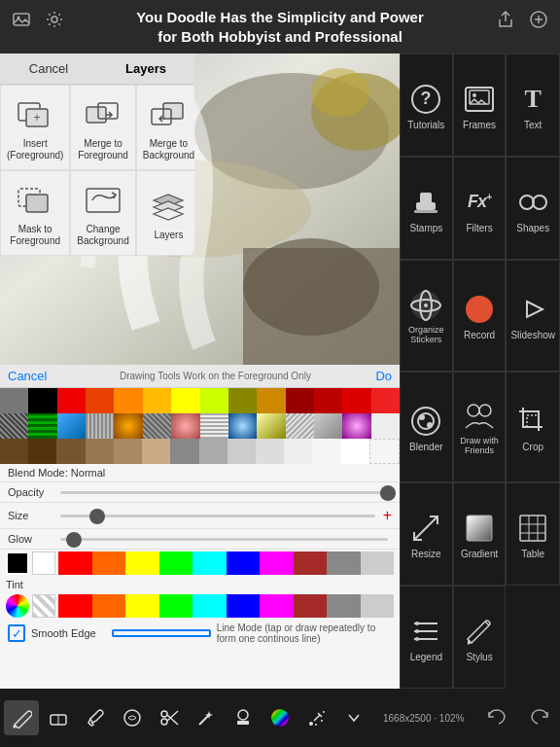 The width and height of the screenshot is (560, 747). I want to click on line-mode-checkbox, so click(161, 633).